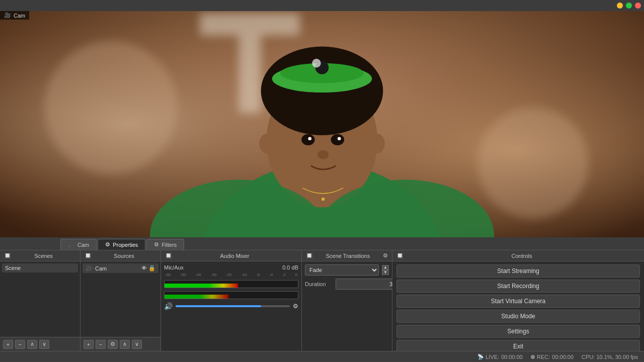 The width and height of the screenshot is (644, 362). I want to click on source-item-icons: 👁 🔒, so click(148, 268).